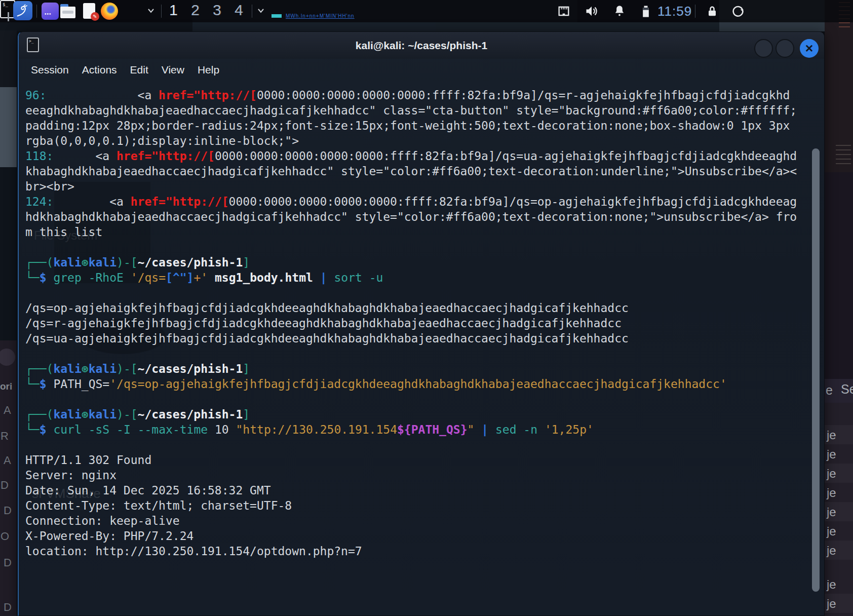 This screenshot has height=616, width=853. What do you see at coordinates (5, 436) in the screenshot?
I see `background-label: R` at bounding box center [5, 436].